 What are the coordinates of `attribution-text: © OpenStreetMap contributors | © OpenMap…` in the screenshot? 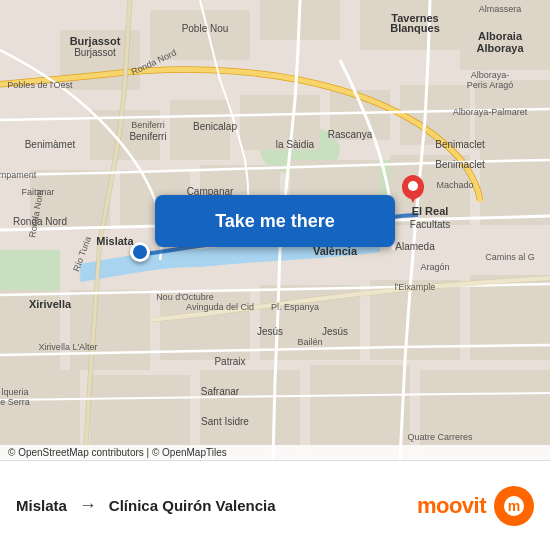 It's located at (118, 452).